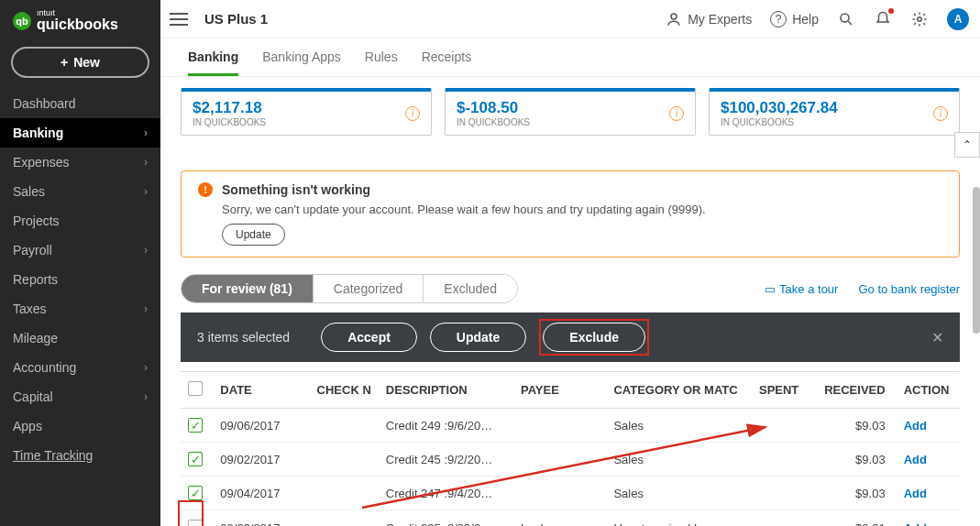 This screenshot has width=980, height=526. What do you see at coordinates (958, 19) in the screenshot?
I see `avatar: A` at bounding box center [958, 19].